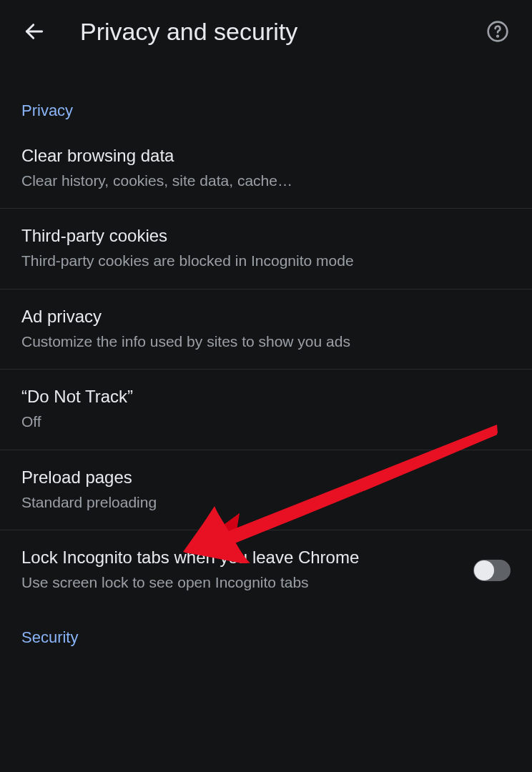 This screenshot has height=772, width=532. I want to click on setting-ad-privacy: Ad privacy Customize the info used by si…, so click(266, 330).